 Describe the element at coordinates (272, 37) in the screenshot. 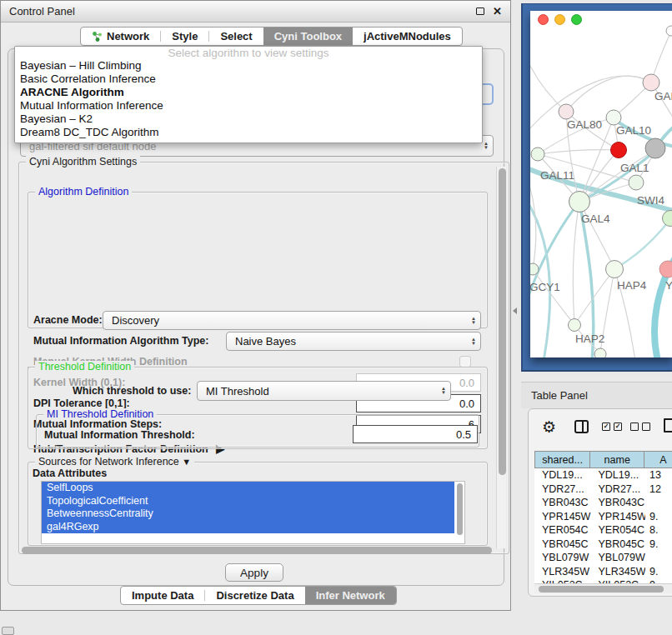

I see `top-tab-bar: NetworkStyleSelectCyni ToolboxjActiveMNo…` at that location.